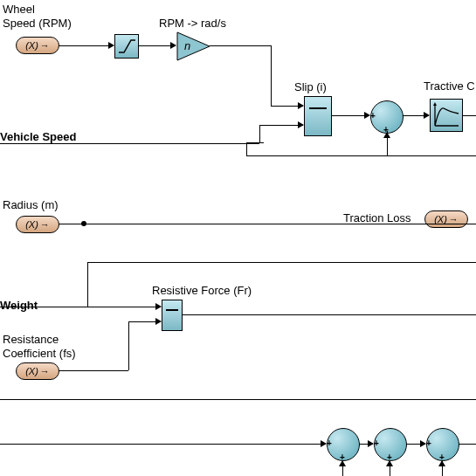  What do you see at coordinates (37, 23) in the screenshot?
I see `wheel-speed-label-2: Speed (RPM)` at bounding box center [37, 23].